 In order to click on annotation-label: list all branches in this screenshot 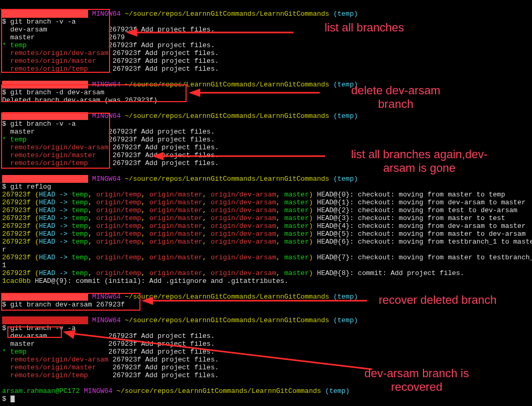, I will do `click(364, 28)`.